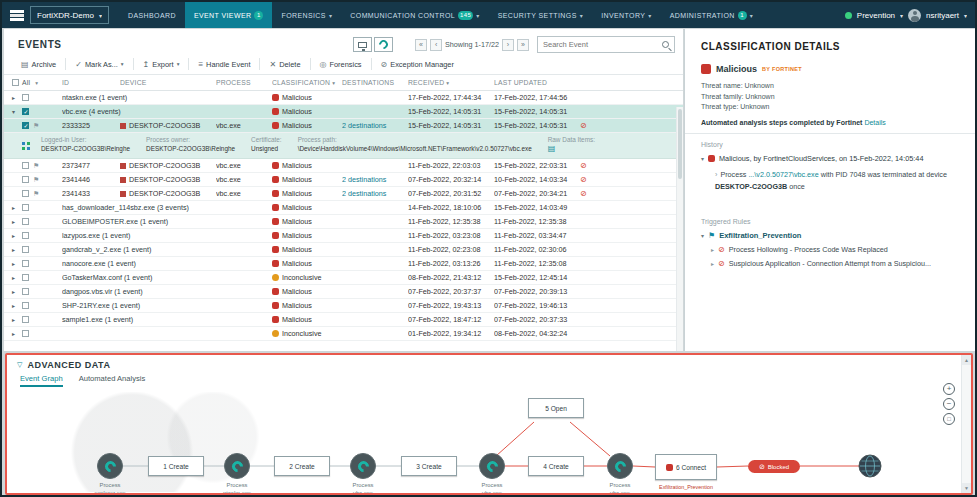 This screenshot has height=497, width=977. I want to click on events-scrollbar, so click(680, 229).